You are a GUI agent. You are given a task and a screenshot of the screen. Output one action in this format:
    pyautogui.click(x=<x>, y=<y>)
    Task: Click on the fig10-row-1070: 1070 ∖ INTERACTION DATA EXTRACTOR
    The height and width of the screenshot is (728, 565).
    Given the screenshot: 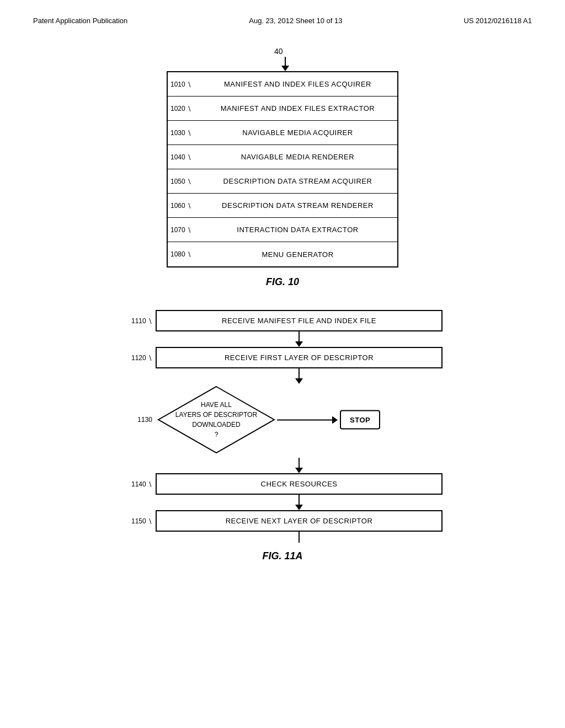 What is the action you would take?
    pyautogui.click(x=282, y=230)
    